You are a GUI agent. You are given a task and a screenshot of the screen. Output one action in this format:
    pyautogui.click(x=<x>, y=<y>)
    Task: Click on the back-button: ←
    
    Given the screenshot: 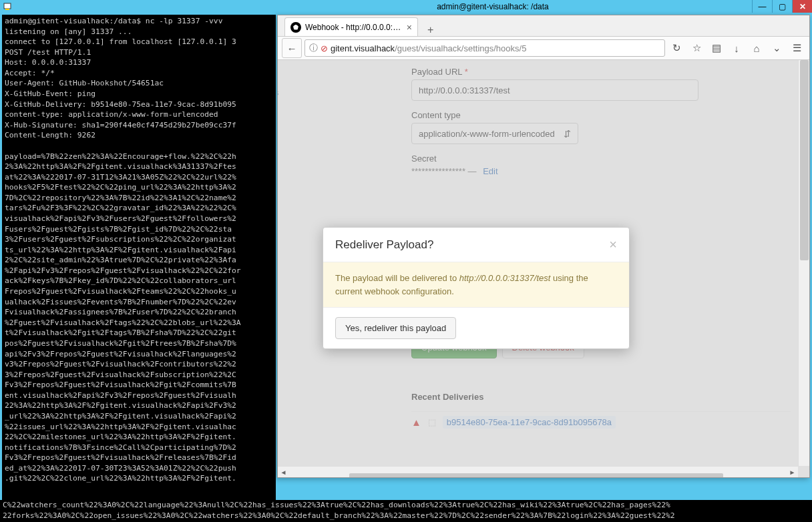 What is the action you would take?
    pyautogui.click(x=292, y=48)
    